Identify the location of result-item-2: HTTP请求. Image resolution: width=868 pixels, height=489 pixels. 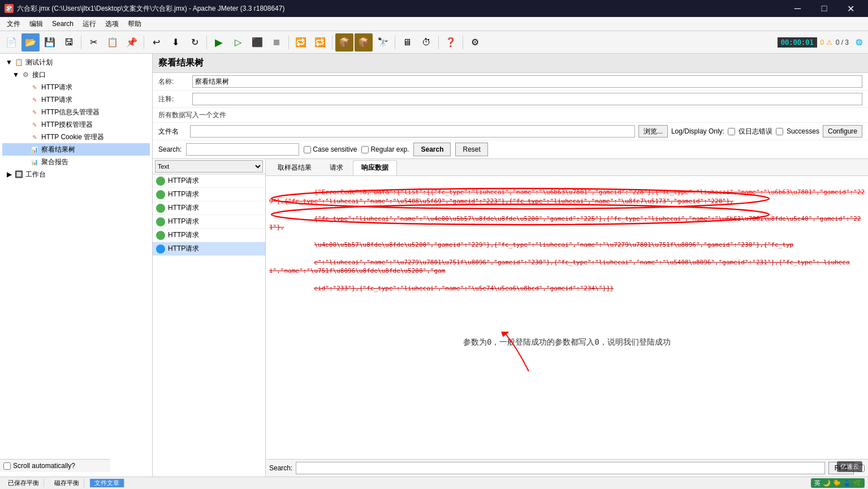
(209, 208).